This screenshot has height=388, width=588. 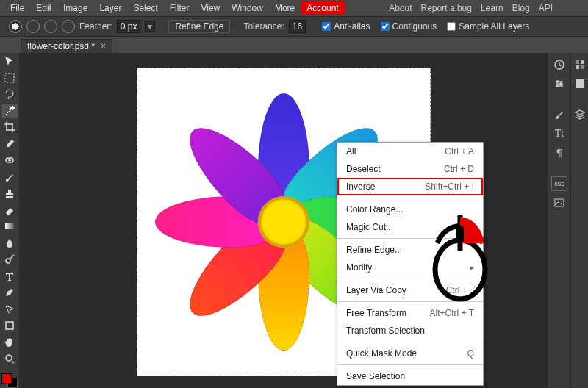 I want to click on ctx-item-label: All, so click(x=351, y=151).